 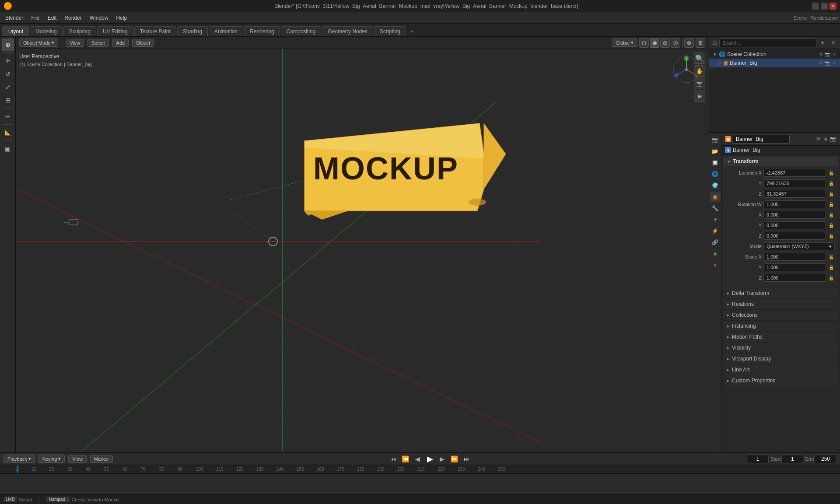 I want to click on render-props-tab: 📷, so click(x=715, y=140).